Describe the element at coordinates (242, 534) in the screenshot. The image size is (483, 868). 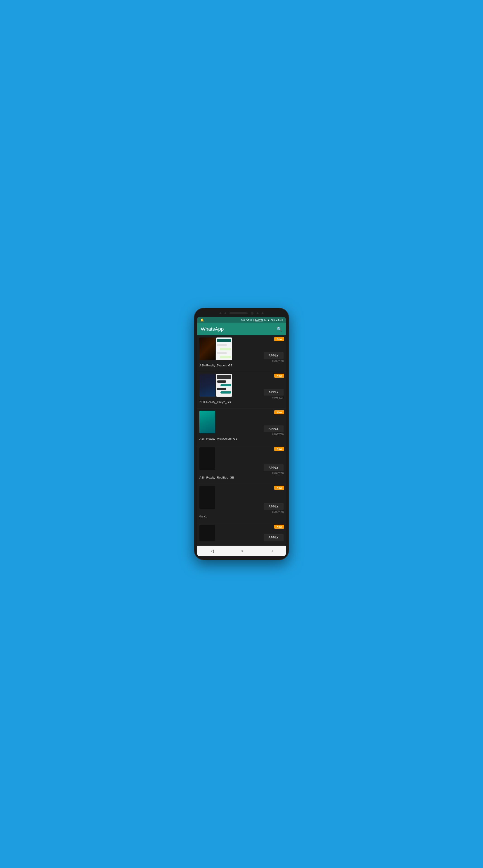
I see `theme-item: APPLY New` at that location.